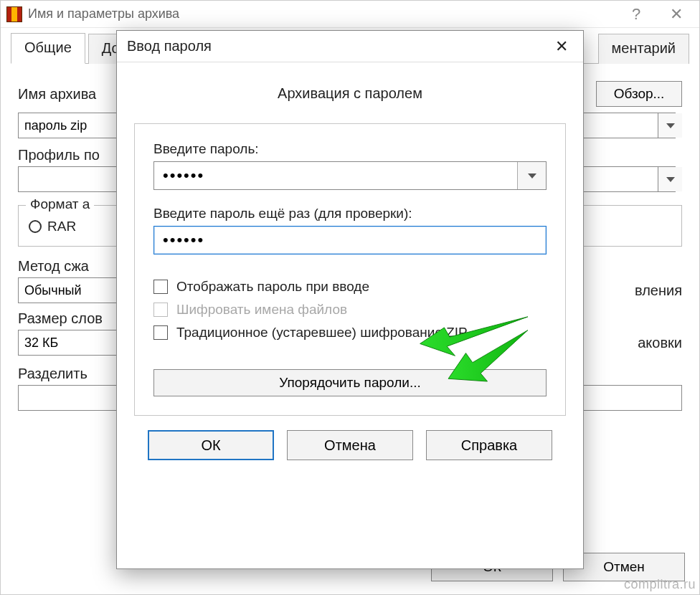 The height and width of the screenshot is (595, 700). I want to click on modal-ok-button: ОК, so click(211, 445).